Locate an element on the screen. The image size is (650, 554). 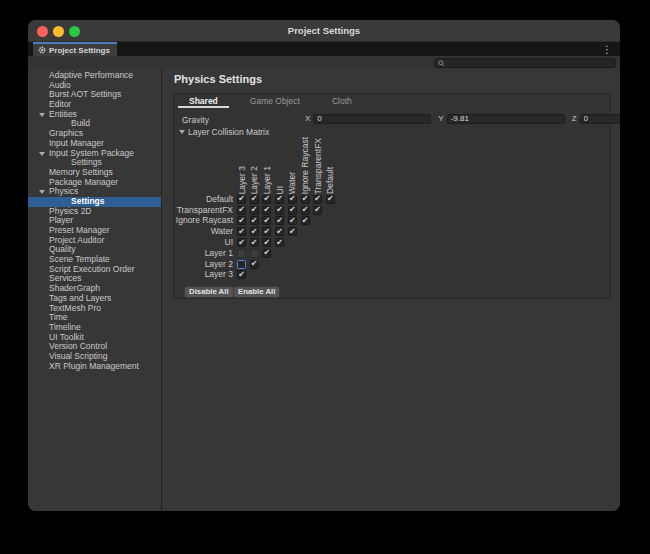
gravity-z-field is located at coordinates (600, 119).